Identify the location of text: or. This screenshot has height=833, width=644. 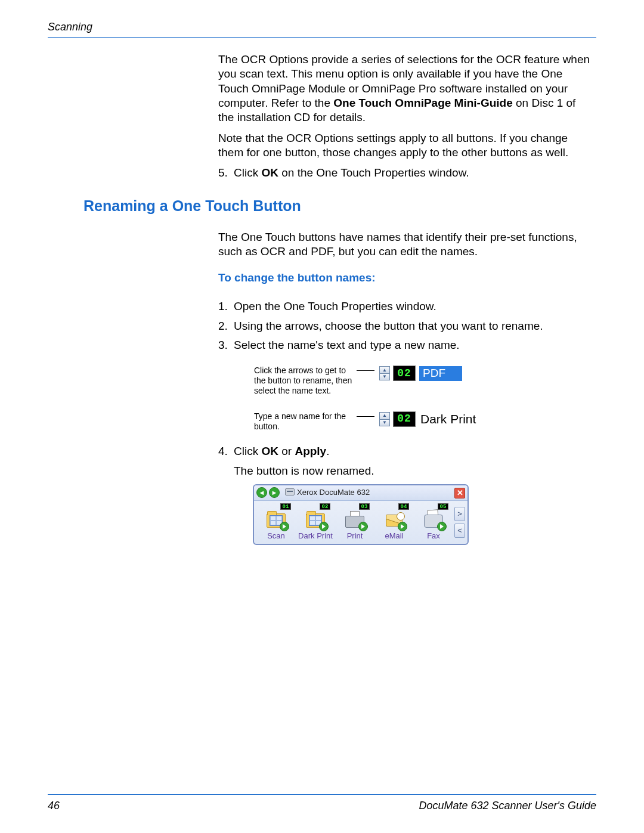
(286, 451).